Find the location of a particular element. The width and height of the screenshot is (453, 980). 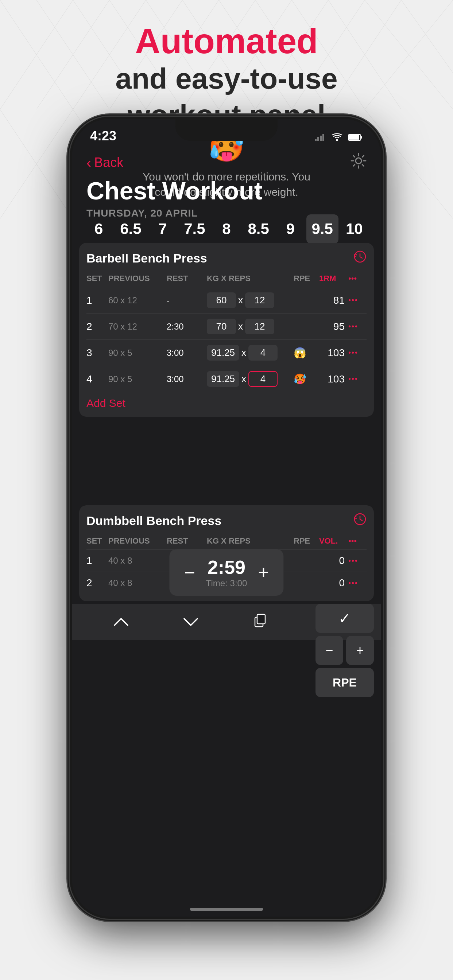

col-set-header: SET is located at coordinates (97, 278).